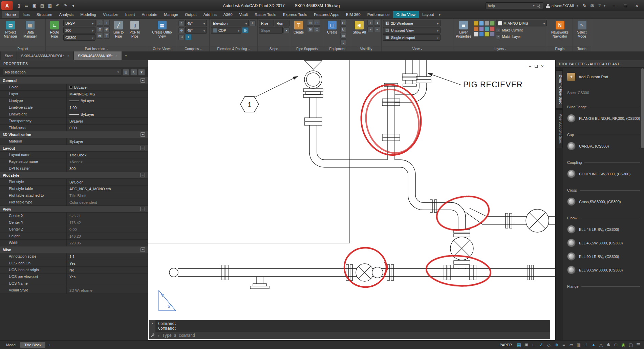 The image size is (644, 349). What do you see at coordinates (549, 345) in the screenshot?
I see `isodraft-icon: ◇` at bounding box center [549, 345].